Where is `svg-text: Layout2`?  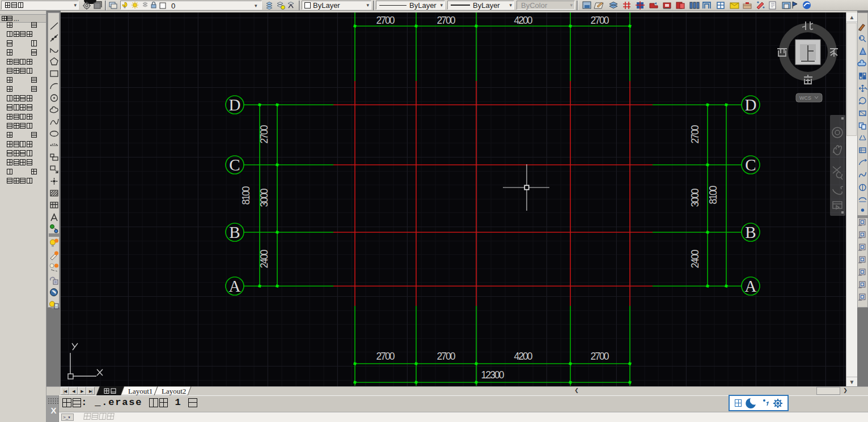 svg-text: Layout2 is located at coordinates (173, 391).